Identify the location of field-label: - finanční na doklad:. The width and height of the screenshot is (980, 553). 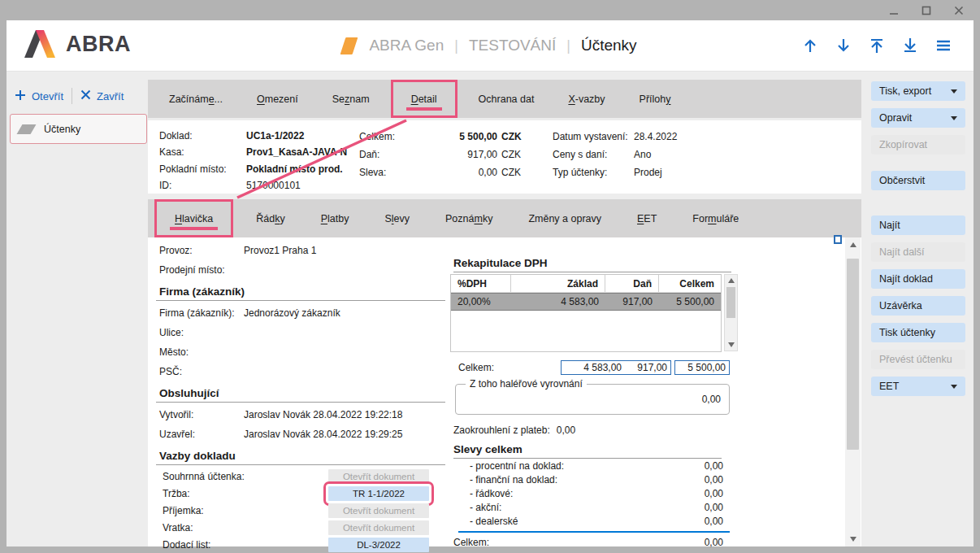
(568, 480).